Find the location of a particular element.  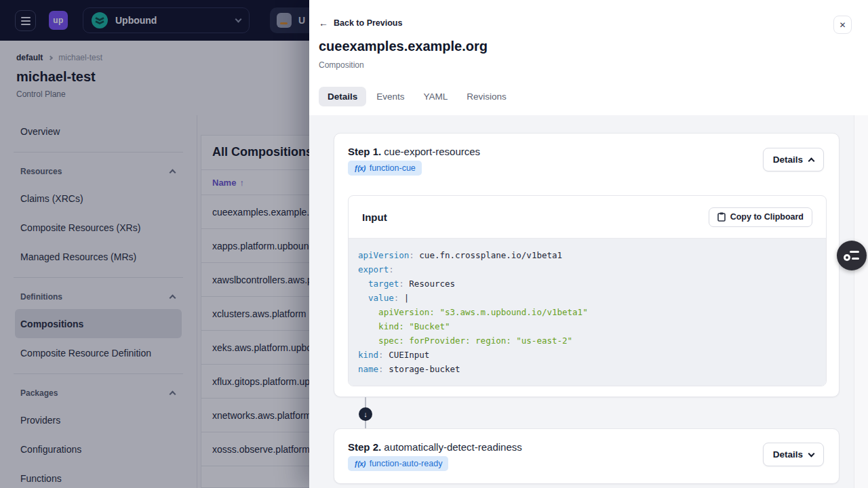

function-badge: ƒ(x) function-cue is located at coordinates (385, 168).